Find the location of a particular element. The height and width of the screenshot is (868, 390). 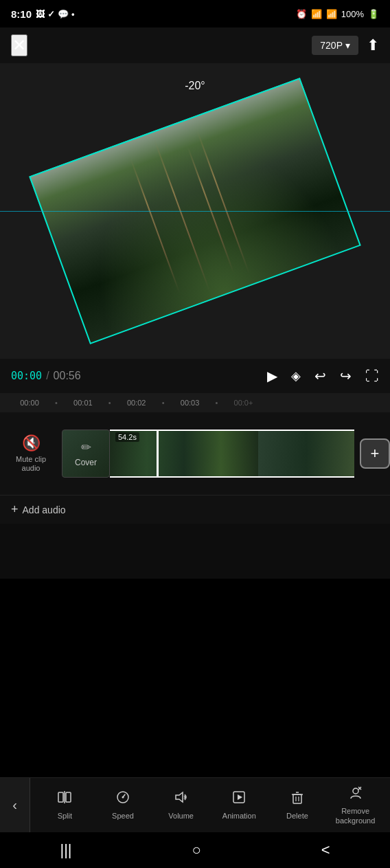

timeline-controls: 00:00 / 00:56 ▶ ◈ ↩ ↪ ⛶ is located at coordinates (195, 376).